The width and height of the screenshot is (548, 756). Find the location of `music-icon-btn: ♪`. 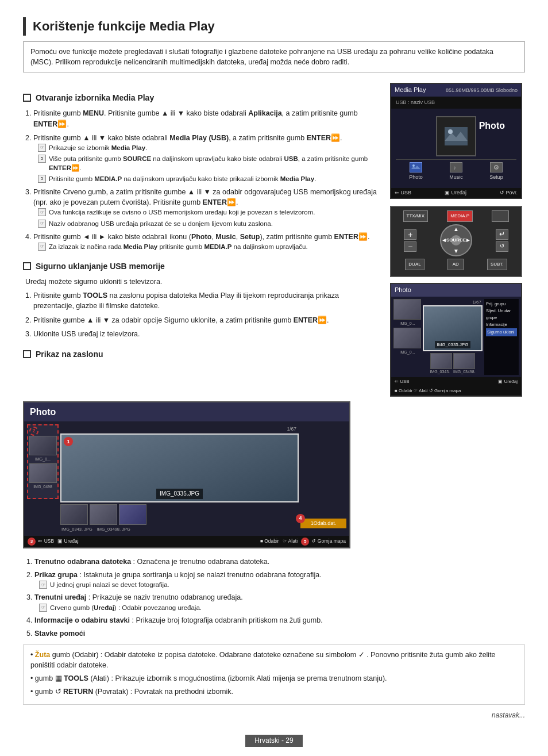

music-icon-btn: ♪ is located at coordinates (456, 167).